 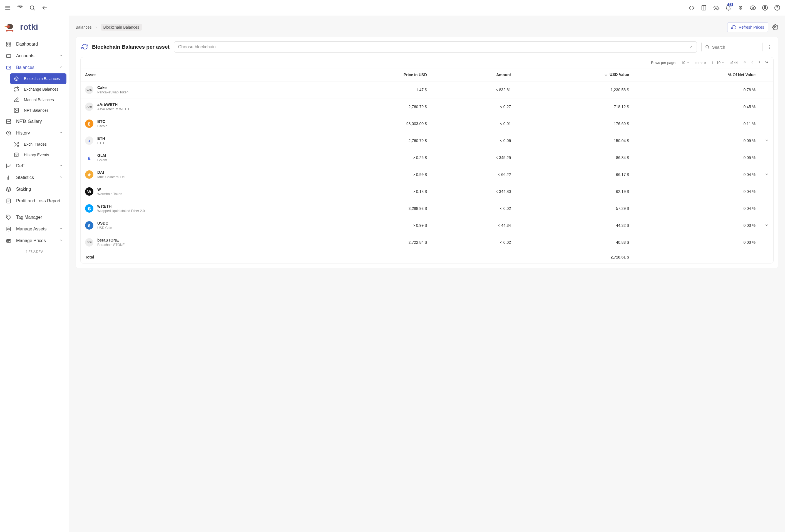 What do you see at coordinates (9, 178) in the screenshot?
I see `stats-icon` at bounding box center [9, 178].